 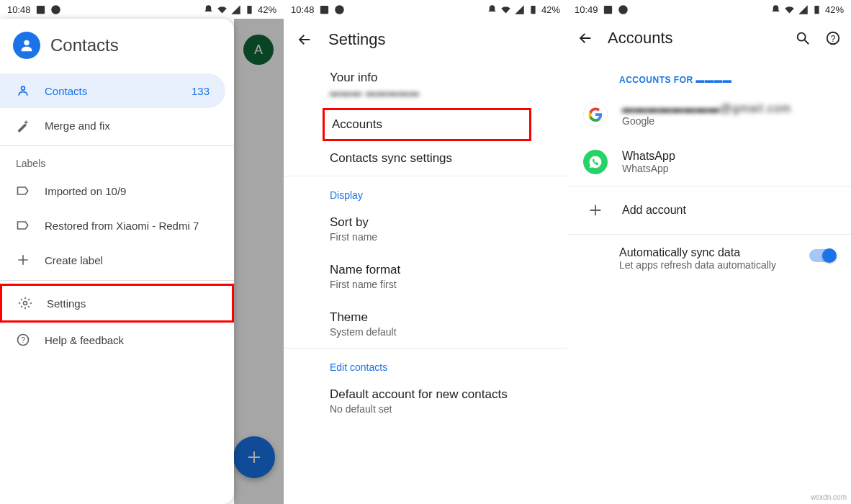 I want to click on setting-accounts: Accounts, so click(x=427, y=125).